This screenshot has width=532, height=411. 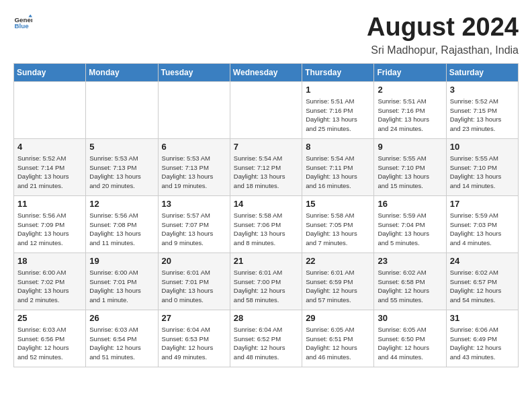 What do you see at coordinates (482, 110) in the screenshot?
I see `table-row: 3Sunrise: 5:52 AM Sunset: 7:15 PM Daylig…` at bounding box center [482, 110].